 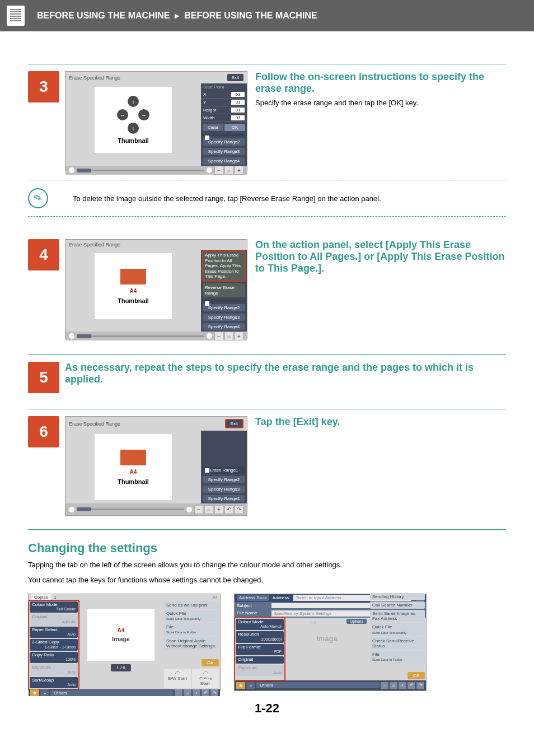 I want to click on chevron-right-icon: ►, so click(x=177, y=16).